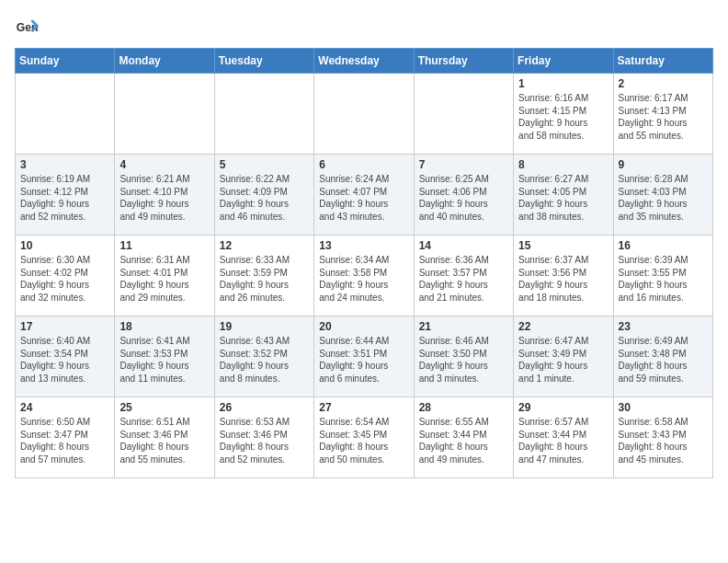 Image resolution: width=728 pixels, height=563 pixels. What do you see at coordinates (164, 279) in the screenshot?
I see `cell-details: Sunrise: 6:31 AM Sunset: 4:01 PM Dayligh…` at bounding box center [164, 279].